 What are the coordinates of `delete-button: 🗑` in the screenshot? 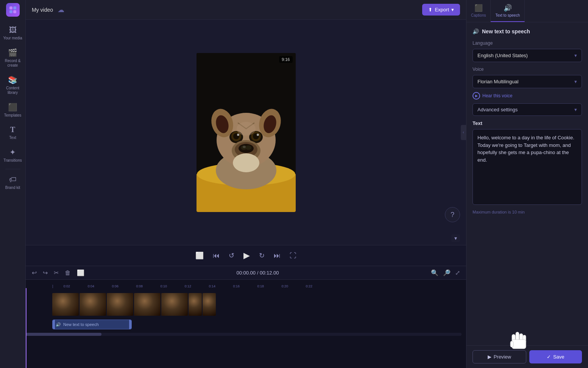 It's located at (68, 273).